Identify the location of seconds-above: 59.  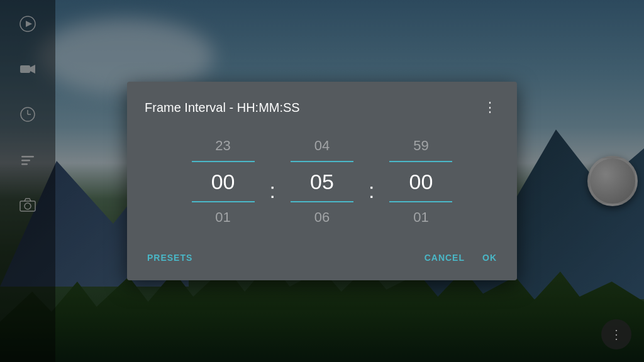
(421, 146).